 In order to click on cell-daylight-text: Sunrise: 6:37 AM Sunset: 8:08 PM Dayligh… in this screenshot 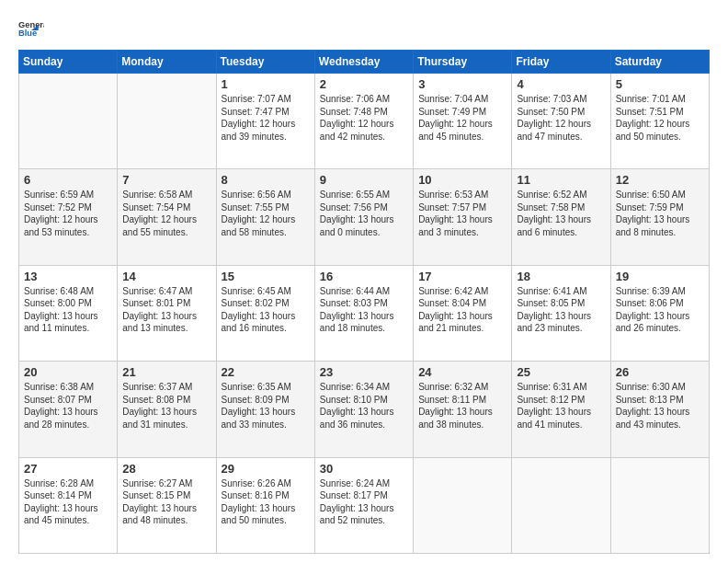, I will do `click(166, 406)`.